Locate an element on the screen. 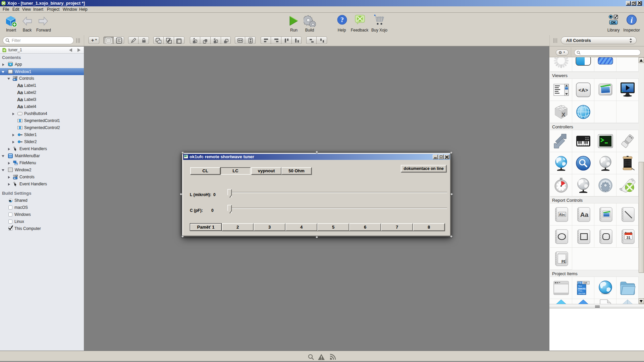 The image size is (644, 362). svg-text: 31 is located at coordinates (628, 237).